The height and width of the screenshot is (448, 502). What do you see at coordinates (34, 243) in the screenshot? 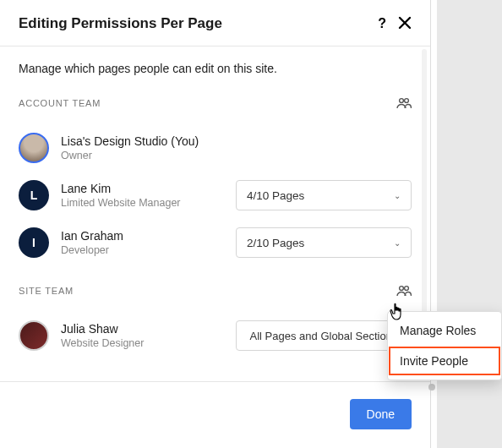
I see `avatar: I` at bounding box center [34, 243].